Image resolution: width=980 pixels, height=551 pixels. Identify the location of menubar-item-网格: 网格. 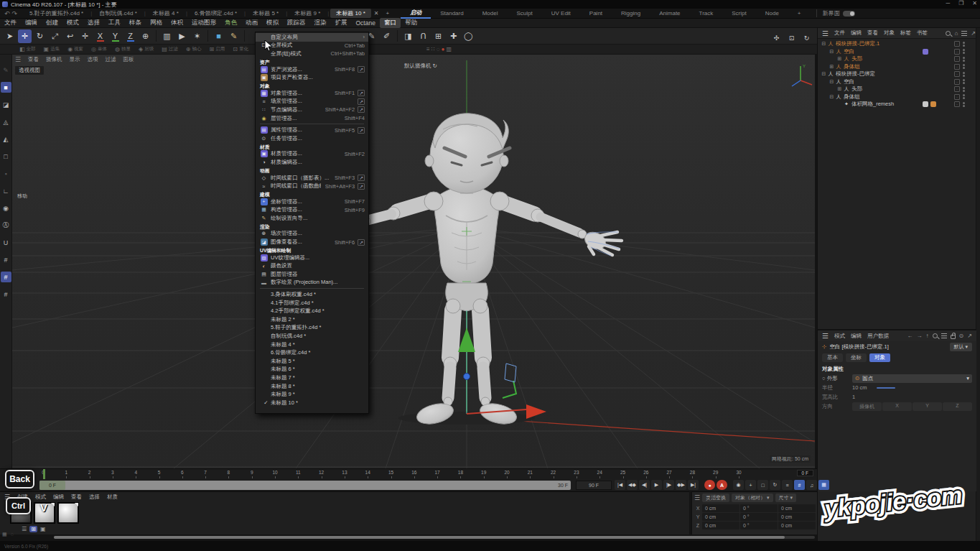
(157, 23).